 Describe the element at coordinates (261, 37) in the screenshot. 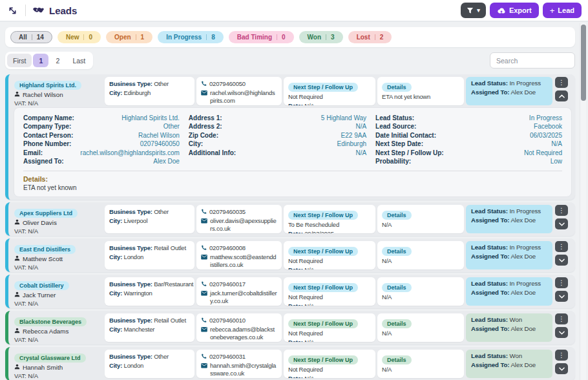

I see `tab-bad-timing: Bad Timing0` at that location.